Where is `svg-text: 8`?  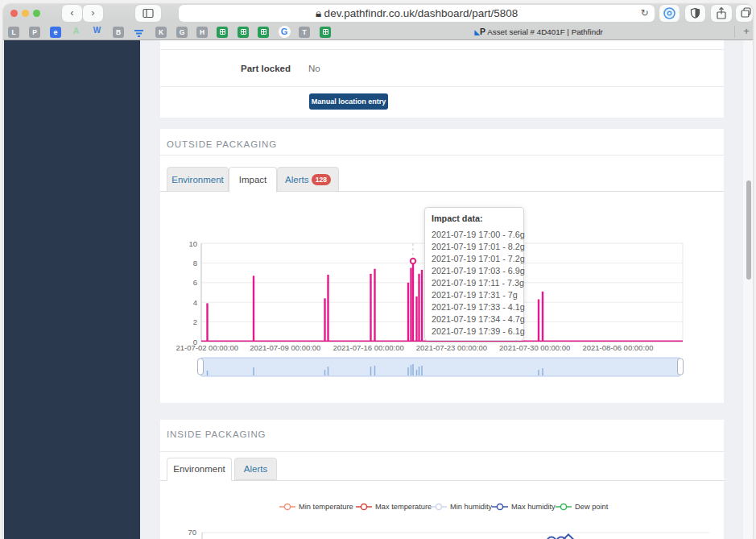 svg-text: 8 is located at coordinates (195, 263).